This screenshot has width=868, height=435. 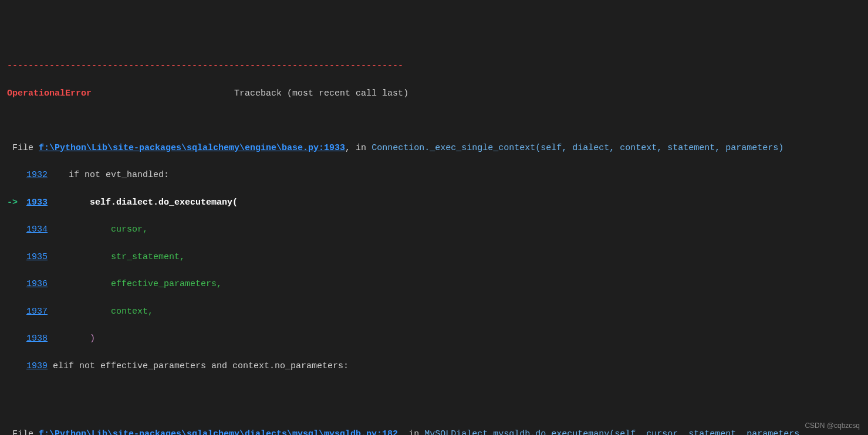 I want to click on code-line: elif not effective_parameters and contex…, so click(x=198, y=366).